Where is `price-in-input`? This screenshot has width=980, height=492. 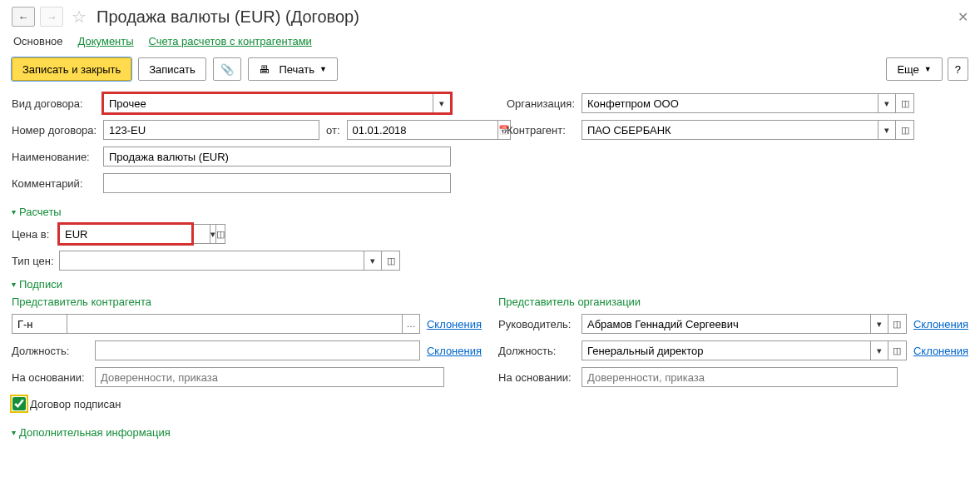 price-in-input is located at coordinates (135, 234).